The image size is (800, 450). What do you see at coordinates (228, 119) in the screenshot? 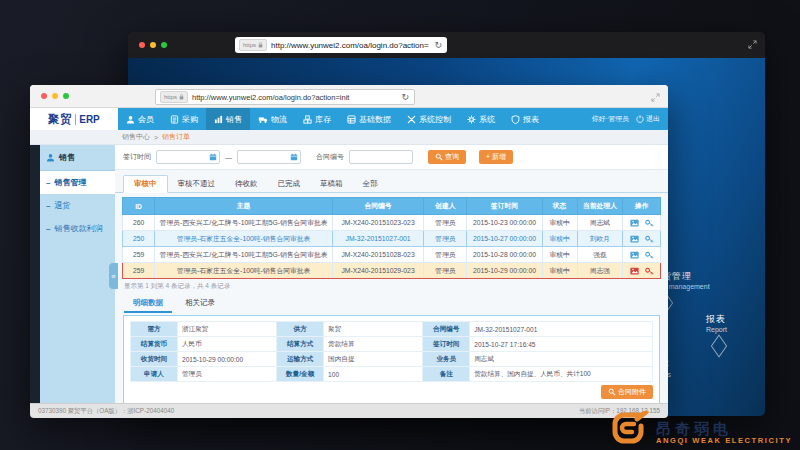
I see `nav-item-sales: 销售` at bounding box center [228, 119].